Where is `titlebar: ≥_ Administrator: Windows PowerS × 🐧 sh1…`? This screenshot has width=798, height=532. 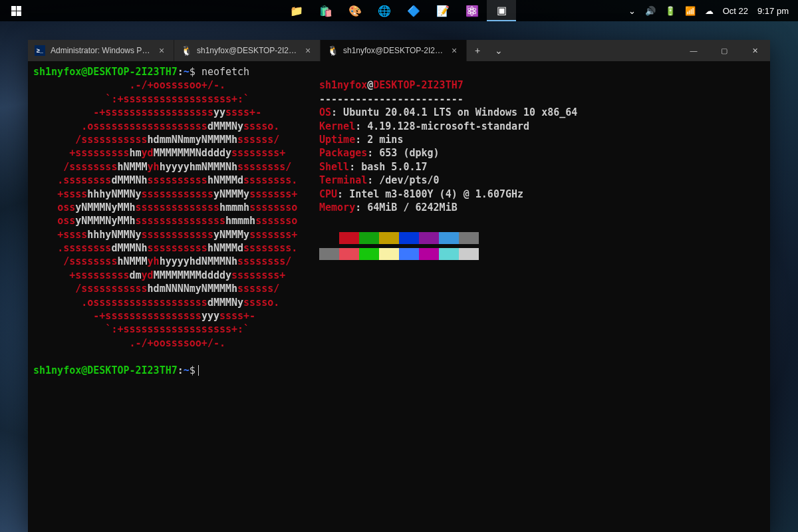 titlebar: ≥_ Administrator: Windows PowerS × 🐧 sh1… is located at coordinates (399, 51).